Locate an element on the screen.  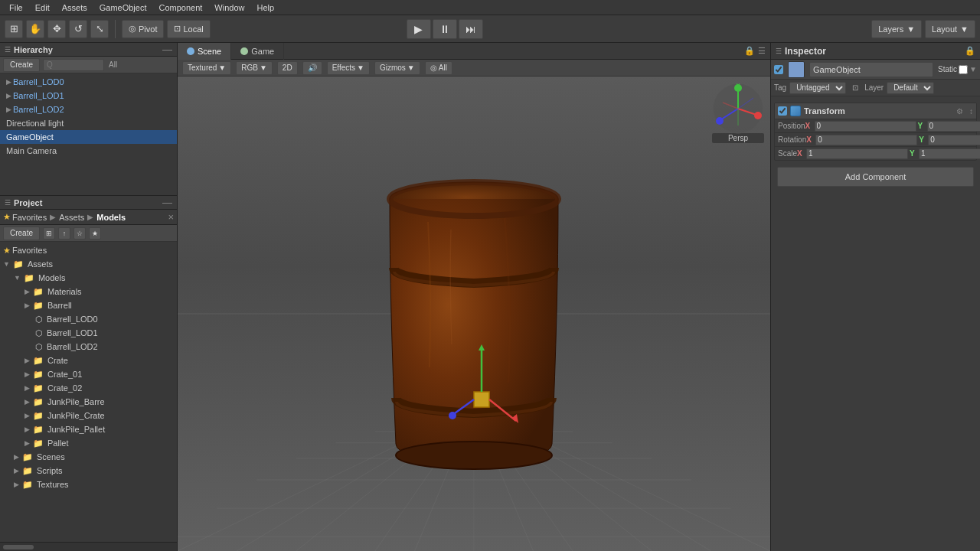
hand-tool-btn: ✋ is located at coordinates (35, 29).